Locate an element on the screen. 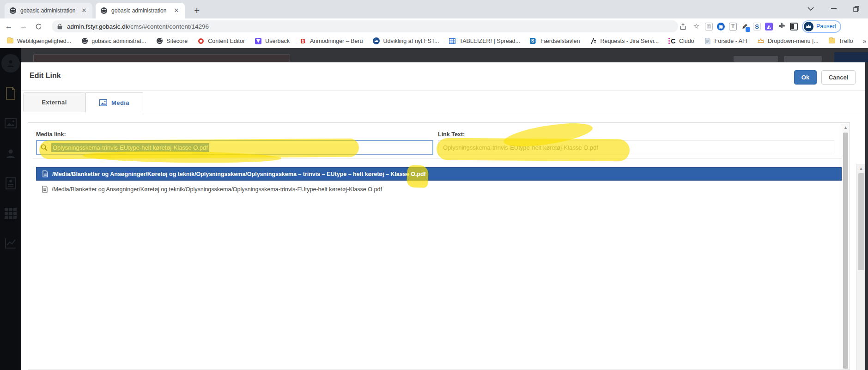 This screenshot has width=868, height=370. sidebar-item-media is located at coordinates (11, 123).